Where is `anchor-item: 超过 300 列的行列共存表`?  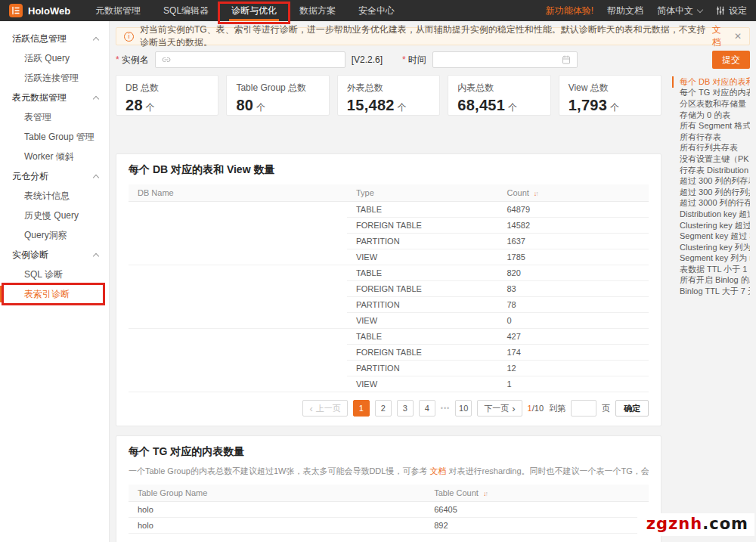
anchor-item: 超过 300 列的行列共存表 is located at coordinates (711, 192).